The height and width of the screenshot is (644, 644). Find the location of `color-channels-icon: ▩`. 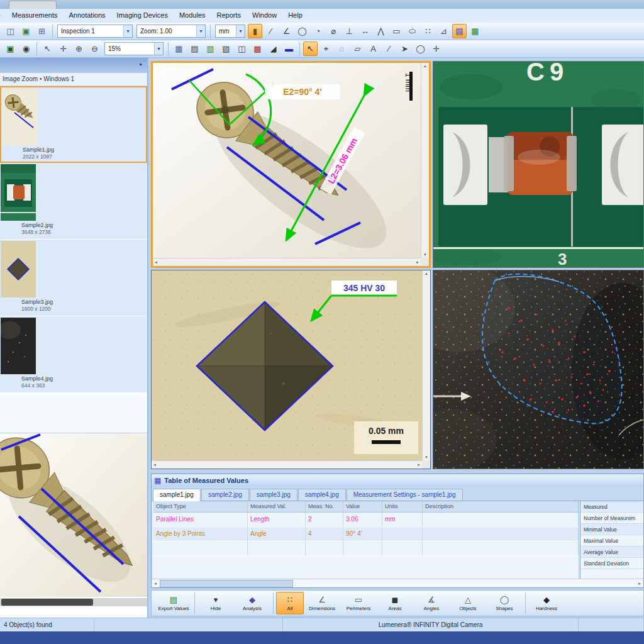

color-channels-icon: ▩ is located at coordinates (258, 49).